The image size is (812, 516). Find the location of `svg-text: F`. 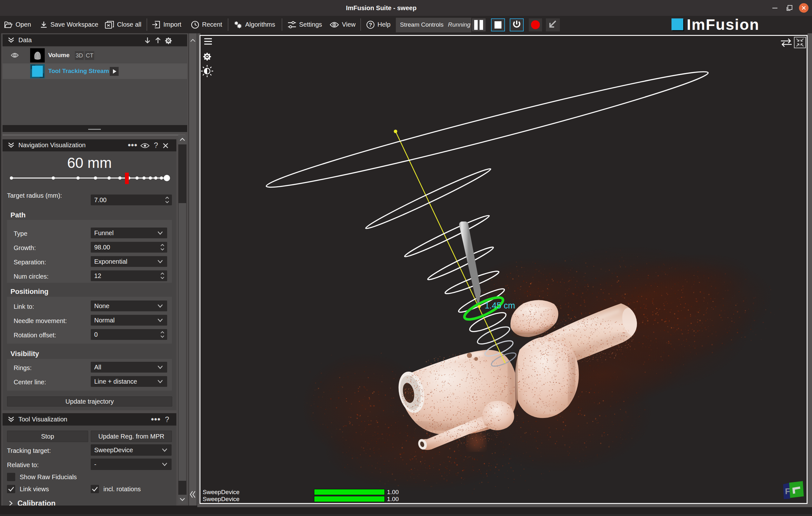

svg-text: F is located at coordinates (787, 491).